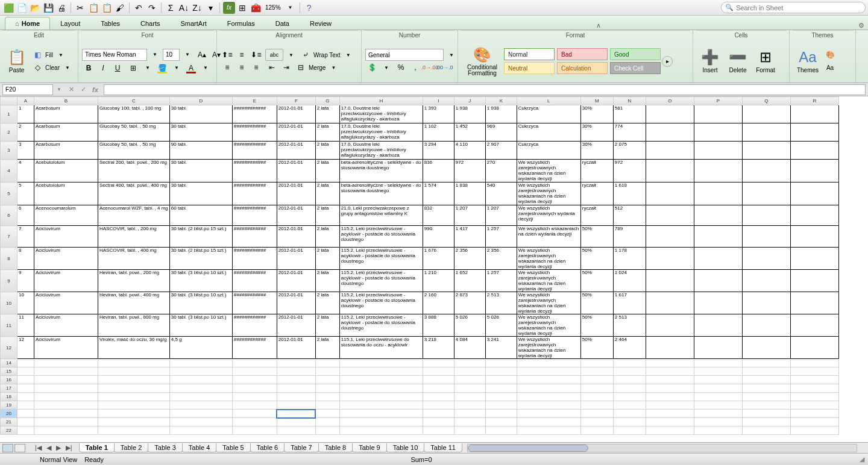 Image resolution: width=868 pixels, height=465 pixels. I want to click on col-header-J: J, so click(470, 101).